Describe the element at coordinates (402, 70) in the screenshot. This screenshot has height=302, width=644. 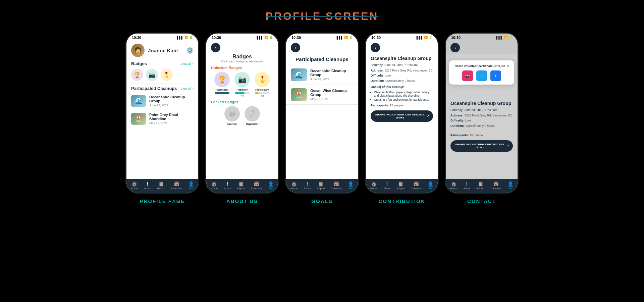
I see `contrib-address: Address: 3215 Point Grey Rd, Vancouver, …` at that location.